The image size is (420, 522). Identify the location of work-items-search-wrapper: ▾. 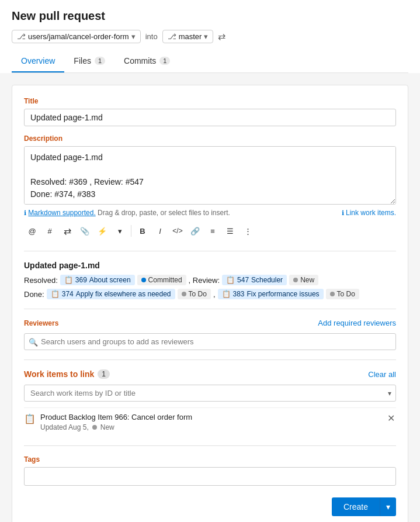
(210, 393).